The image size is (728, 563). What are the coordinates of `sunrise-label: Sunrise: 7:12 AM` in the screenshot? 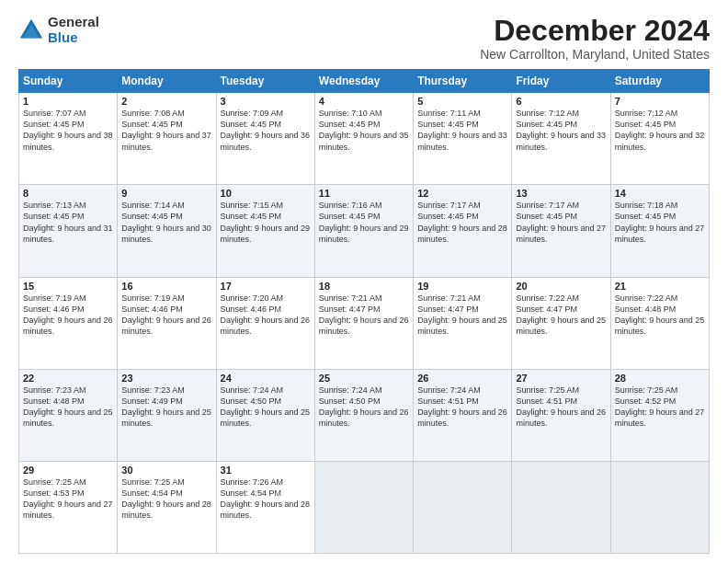 It's located at (647, 113).